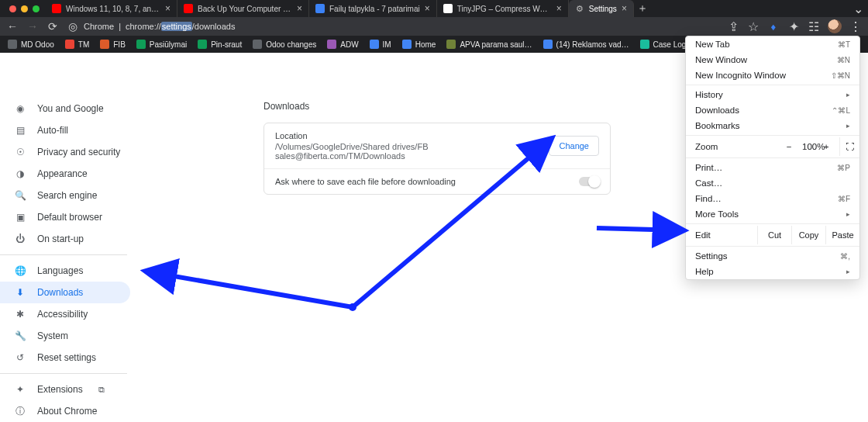  I want to click on sidebar-item-privacy-and-security: ☉Privacy and security, so click(65, 152).